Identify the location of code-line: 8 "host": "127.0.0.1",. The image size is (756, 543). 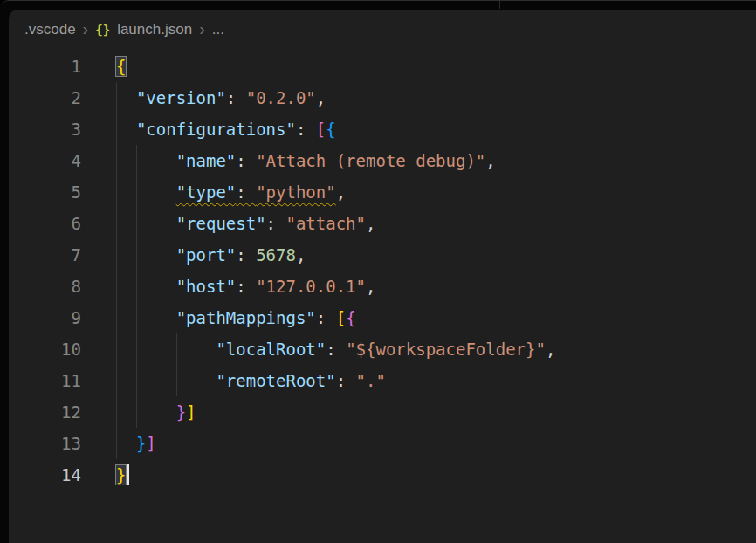
(382, 286).